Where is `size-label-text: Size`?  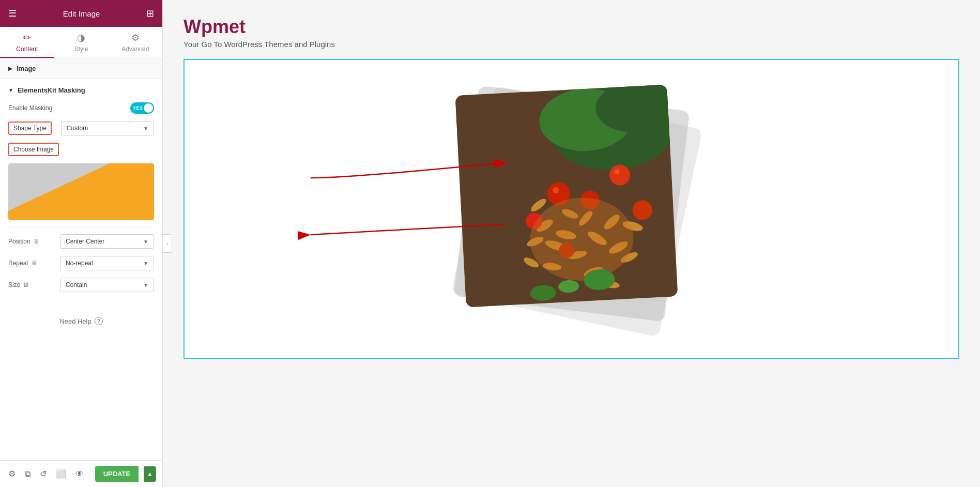 size-label-text: Size is located at coordinates (14, 285).